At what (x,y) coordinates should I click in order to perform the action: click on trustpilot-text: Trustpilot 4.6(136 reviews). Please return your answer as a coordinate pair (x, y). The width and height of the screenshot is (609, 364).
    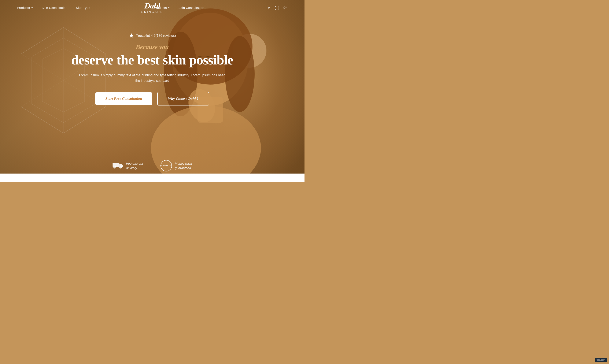
    Looking at the image, I should click on (156, 36).